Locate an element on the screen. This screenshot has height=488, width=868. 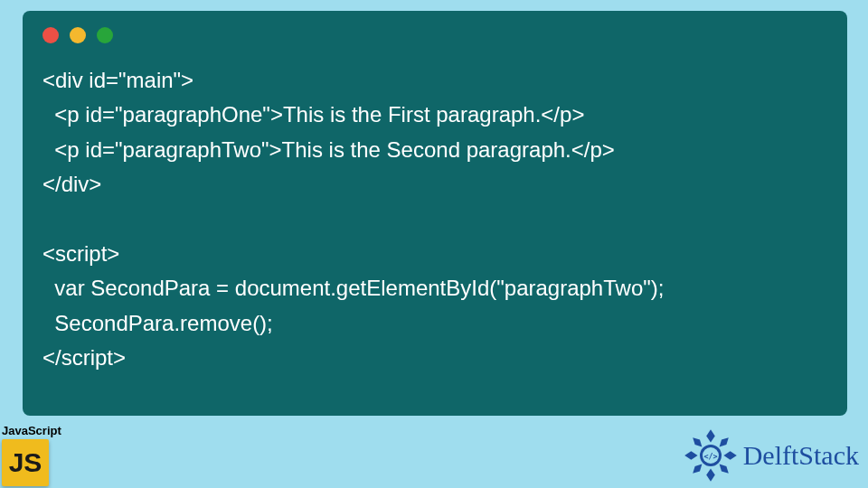
javascript-badge: JavaScript JS is located at coordinates (34, 455).